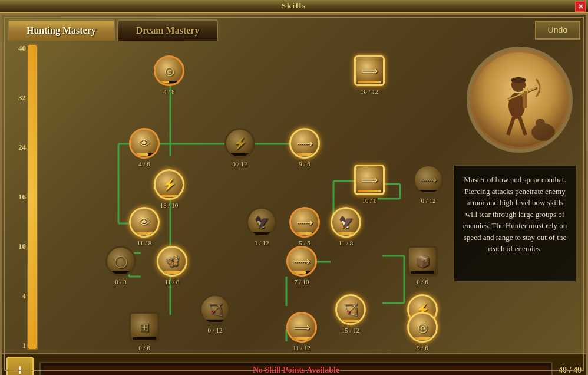 This screenshot has height=375, width=588. What do you see at coordinates (369, 184) in the screenshot?
I see `skill-node-s7: ⟹ 10 / 6` at bounding box center [369, 184].